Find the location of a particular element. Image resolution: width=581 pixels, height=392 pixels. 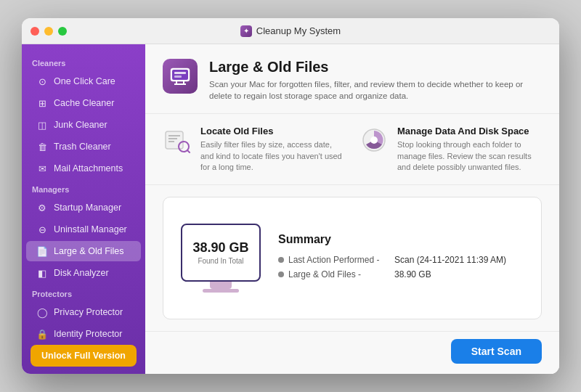

traffic-lights is located at coordinates (49, 31).